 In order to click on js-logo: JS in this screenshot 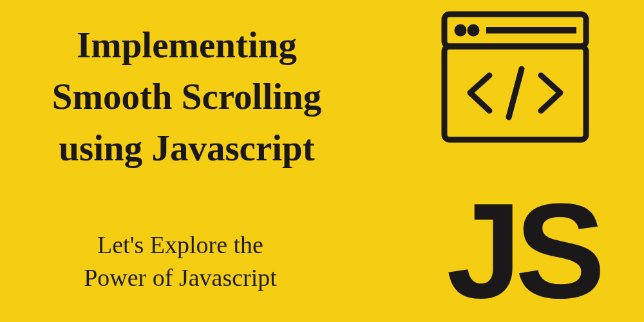, I will do `click(523, 251)`.